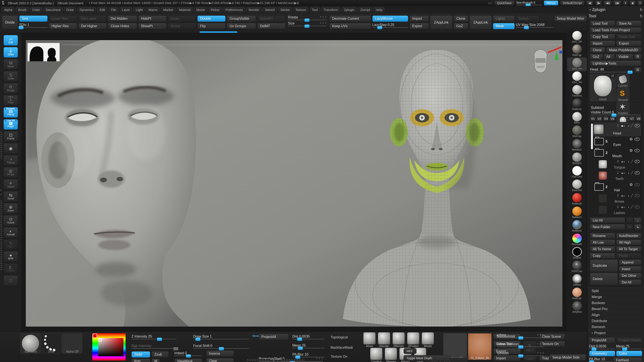 Image resolution: width=644 pixels, height=362 pixels. What do you see at coordinates (188, 360) in the screenshot?
I see `viewmask-button: ViewMask` at bounding box center [188, 360].